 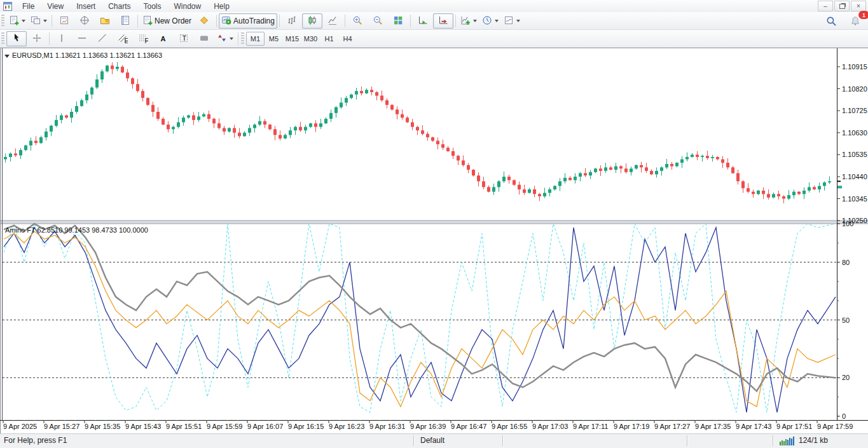 What do you see at coordinates (120, 6) in the screenshot?
I see `menu-charts: Charts` at bounding box center [120, 6].